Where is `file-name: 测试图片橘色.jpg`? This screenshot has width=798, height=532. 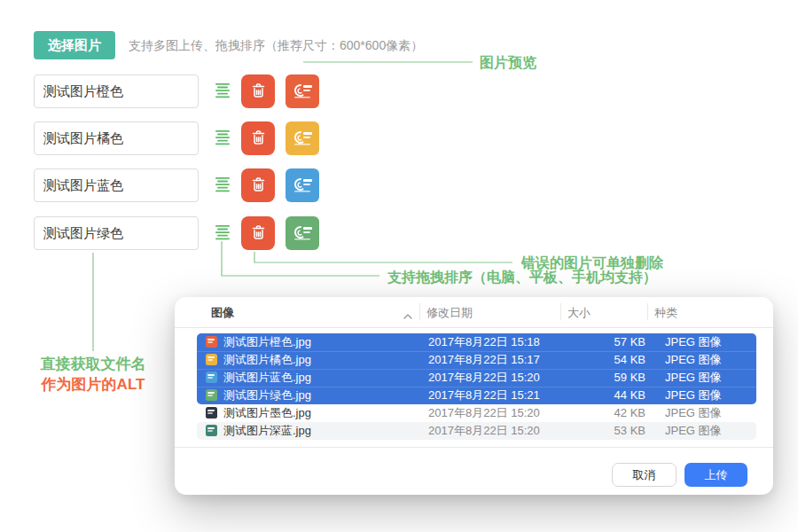
file-name: 测试图片橘色.jpg is located at coordinates (268, 360).